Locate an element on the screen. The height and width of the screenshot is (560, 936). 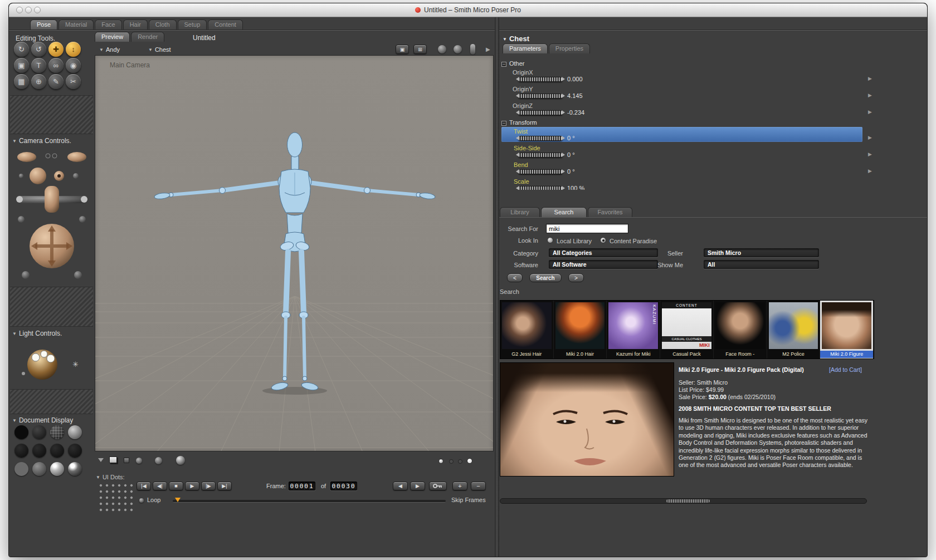
show-me-select: All is located at coordinates (761, 264).